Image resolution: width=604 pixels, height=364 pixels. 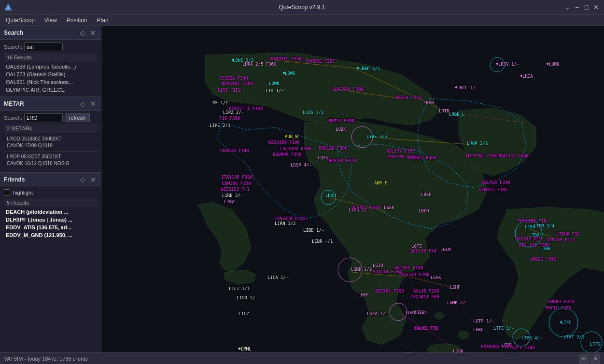 What do you see at coordinates (596, 7) in the screenshot?
I see `close-btn: ✕` at bounding box center [596, 7].